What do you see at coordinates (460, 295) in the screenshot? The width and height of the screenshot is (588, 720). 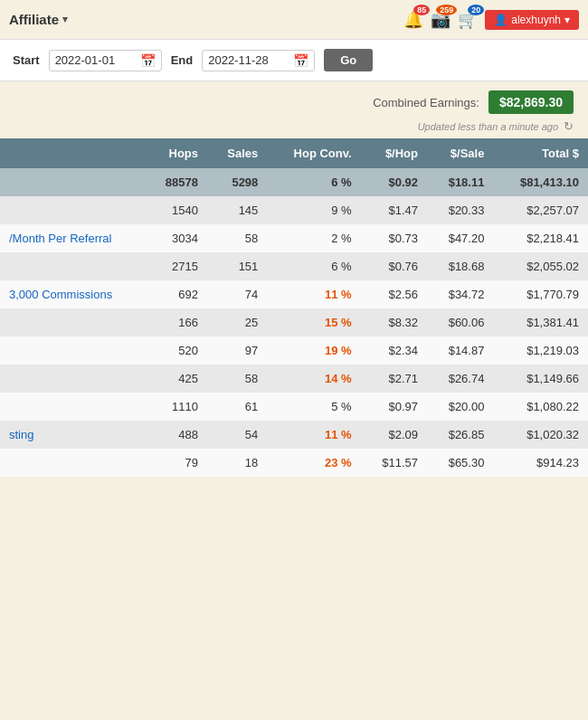 I see `row-per-sale: $34.72` at bounding box center [460, 295].